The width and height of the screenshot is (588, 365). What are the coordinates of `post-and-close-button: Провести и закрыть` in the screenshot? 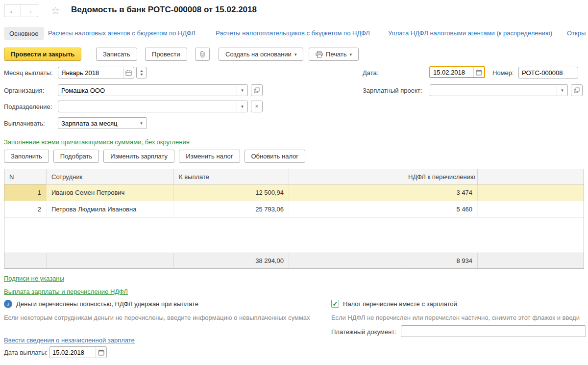 It's located at (43, 54).